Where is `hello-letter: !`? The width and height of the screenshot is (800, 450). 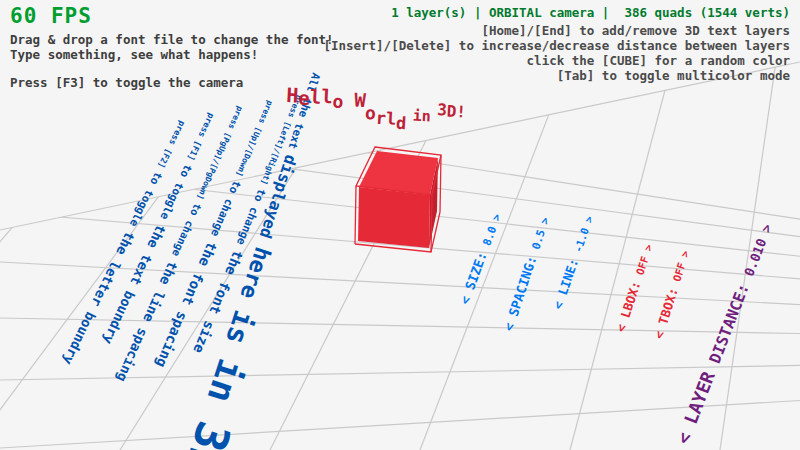
hello-letter: ! is located at coordinates (461, 112).